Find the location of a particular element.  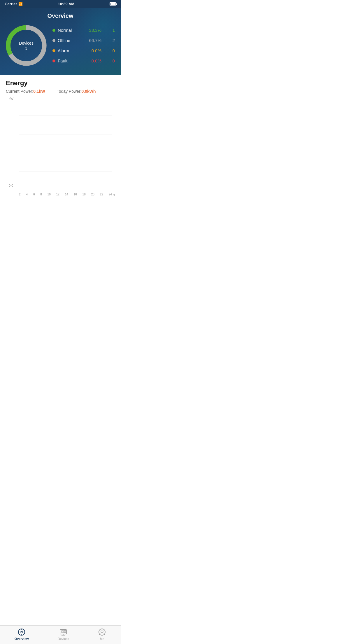

wifi-icon: 📶 is located at coordinates (20, 4).